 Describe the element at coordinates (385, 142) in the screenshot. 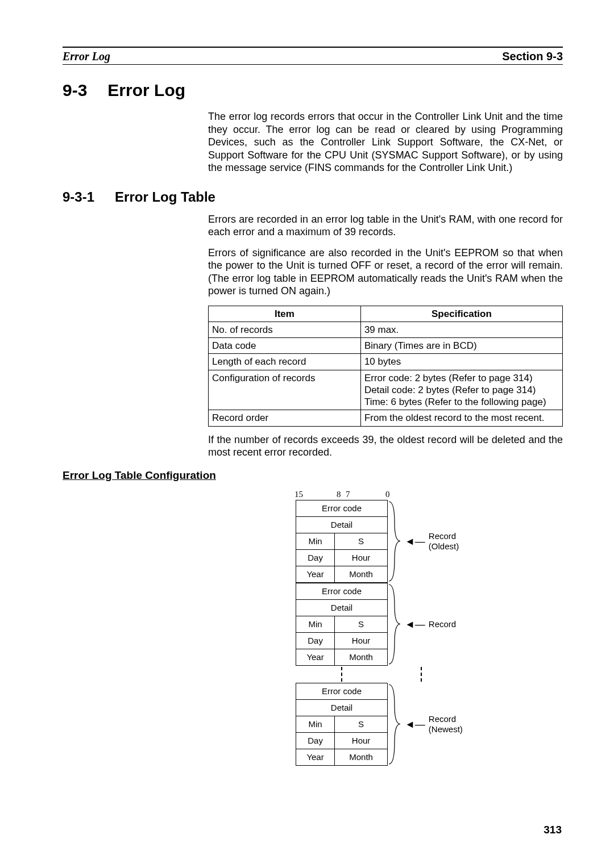

I see `intro-paragraph: The error log records errors that occur …` at that location.